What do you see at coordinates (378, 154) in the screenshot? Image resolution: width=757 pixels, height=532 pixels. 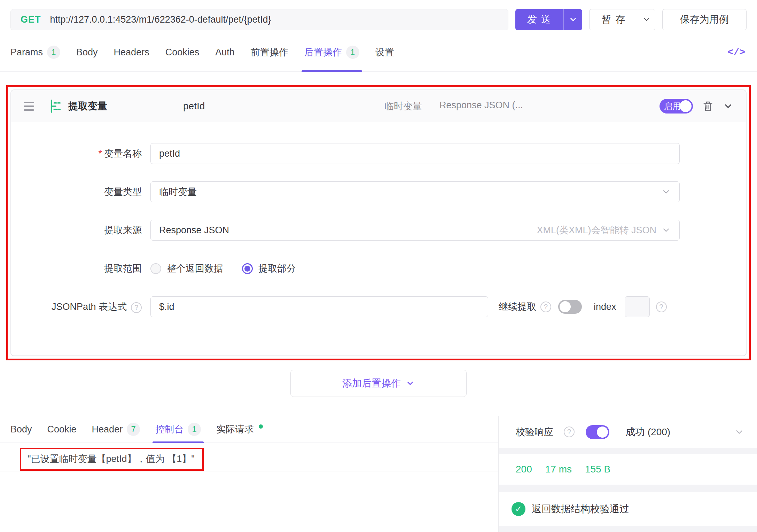 I see `variable-name-row: *变量名称 petId` at bounding box center [378, 154].